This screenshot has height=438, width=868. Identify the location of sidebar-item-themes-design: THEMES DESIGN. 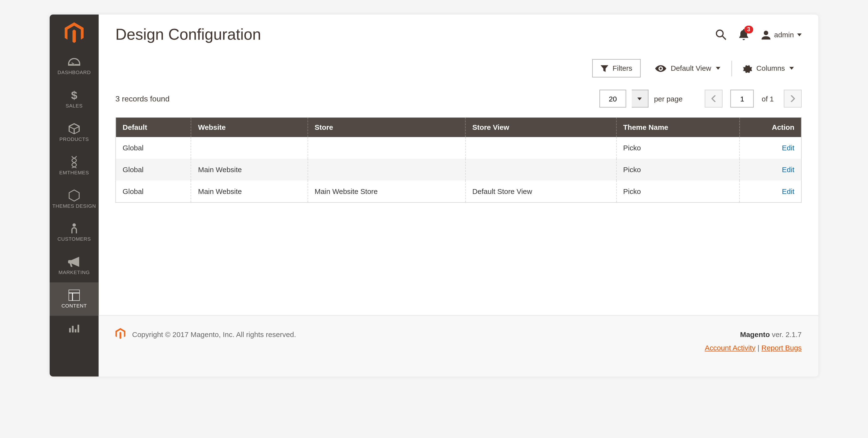
(74, 199).